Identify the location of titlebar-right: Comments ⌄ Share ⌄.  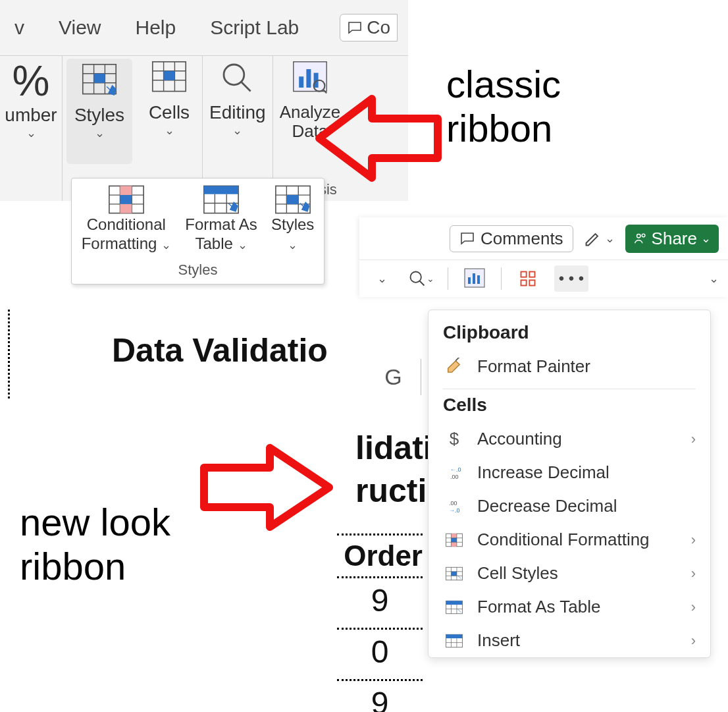
(544, 238).